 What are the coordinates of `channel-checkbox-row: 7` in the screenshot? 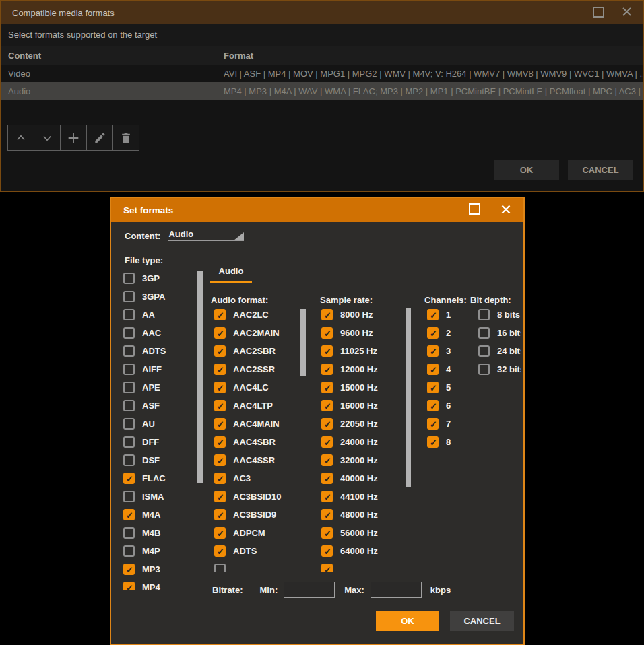 It's located at (446, 424).